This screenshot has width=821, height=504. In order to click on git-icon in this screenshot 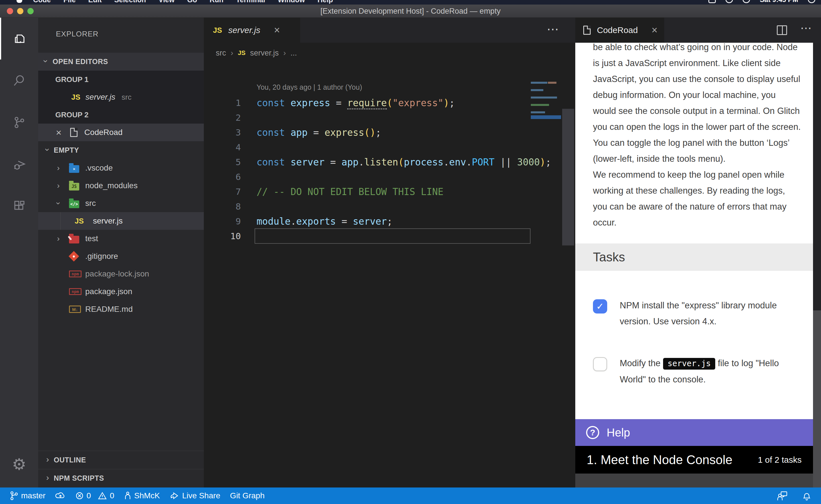, I will do `click(74, 256)`.